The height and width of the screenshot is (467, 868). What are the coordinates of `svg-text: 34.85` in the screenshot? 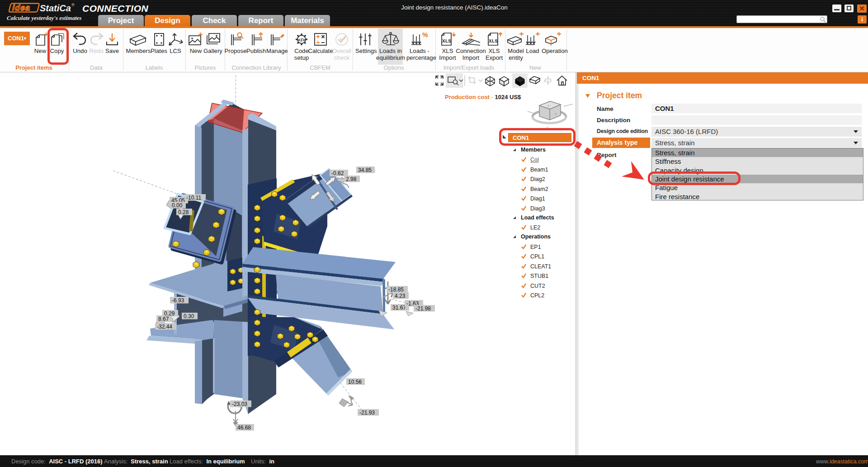 It's located at (365, 170).